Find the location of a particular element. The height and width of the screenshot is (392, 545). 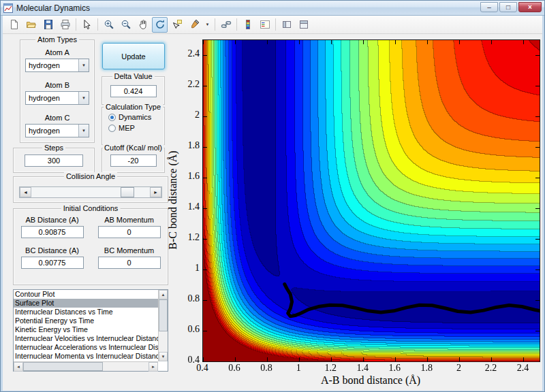

radio-label: Dynamics is located at coordinates (135, 117).